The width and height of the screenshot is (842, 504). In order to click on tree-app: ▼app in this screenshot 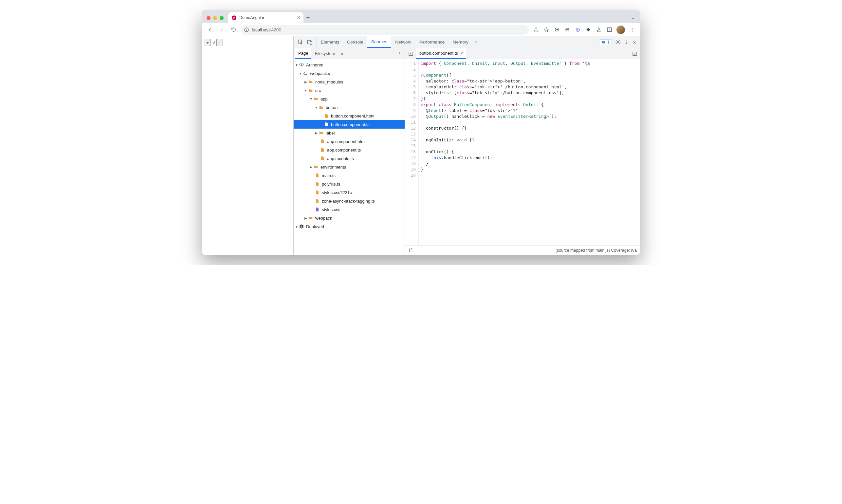, I will do `click(349, 99)`.